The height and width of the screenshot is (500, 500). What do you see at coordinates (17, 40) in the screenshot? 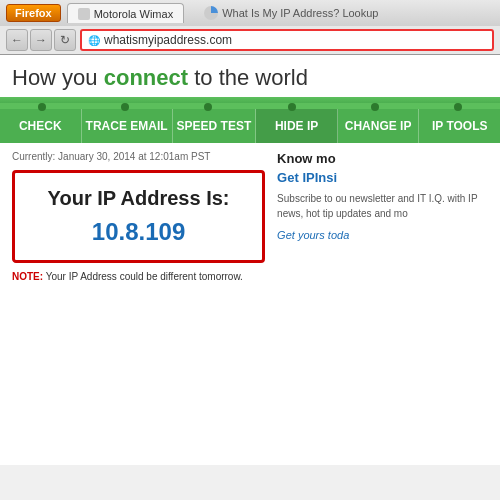
I see `back-button: ←` at bounding box center [17, 40].